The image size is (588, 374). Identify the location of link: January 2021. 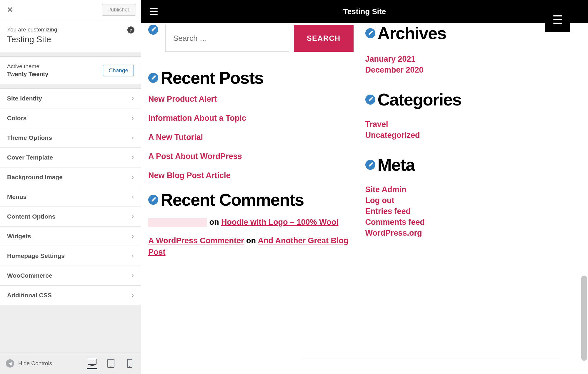
(391, 59).